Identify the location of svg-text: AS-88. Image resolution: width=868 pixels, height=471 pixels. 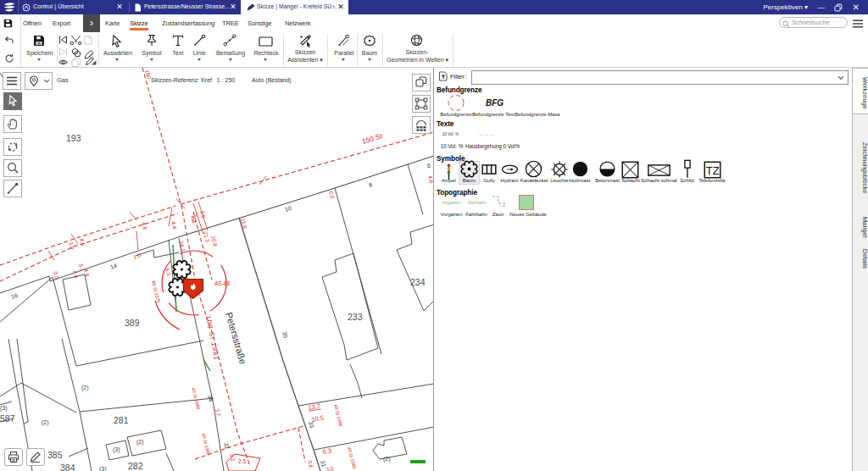
(222, 283).